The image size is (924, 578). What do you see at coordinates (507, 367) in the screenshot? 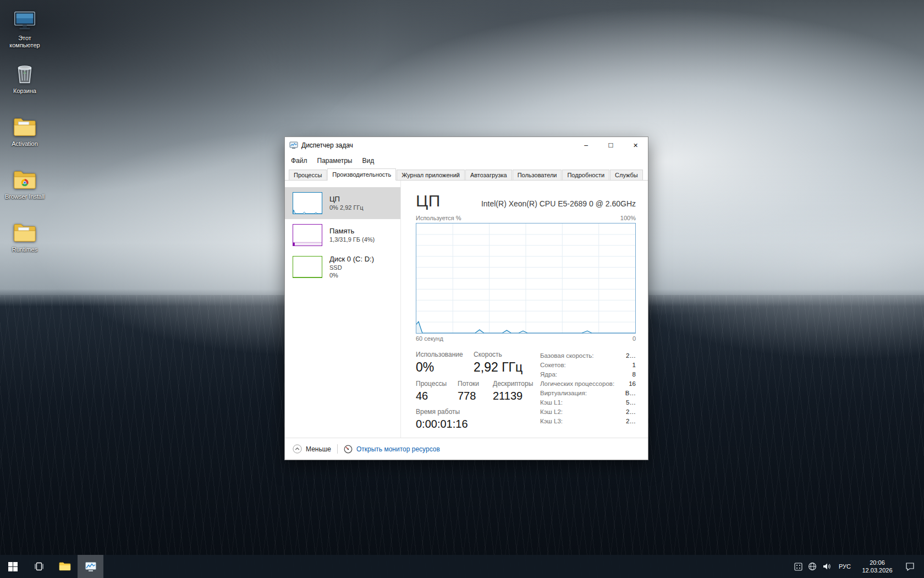
I see `stat-speed-value: 2,92 ГГц` at bounding box center [507, 367].